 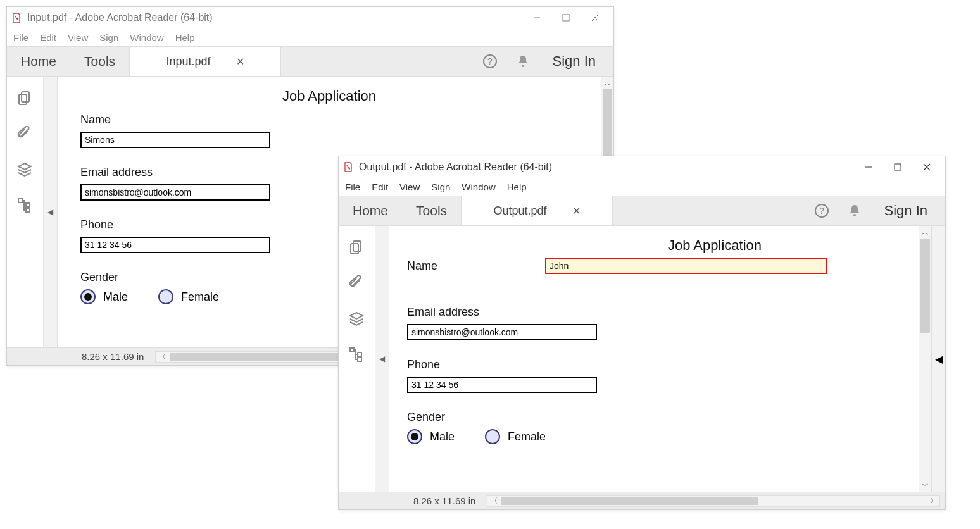 I want to click on gender-label: Gender, so click(x=651, y=418).